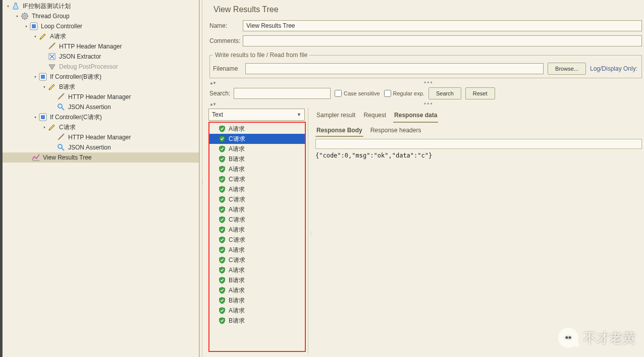  I want to click on name-input, so click(442, 26).